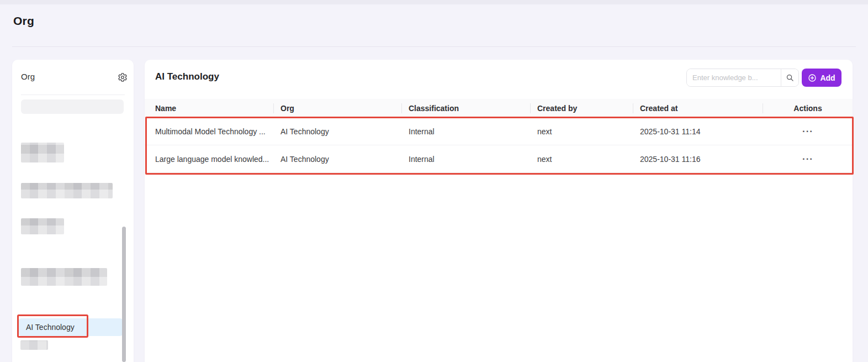 Image resolution: width=868 pixels, height=362 pixels. Describe the element at coordinates (24, 21) in the screenshot. I see `page-title: Org` at that location.